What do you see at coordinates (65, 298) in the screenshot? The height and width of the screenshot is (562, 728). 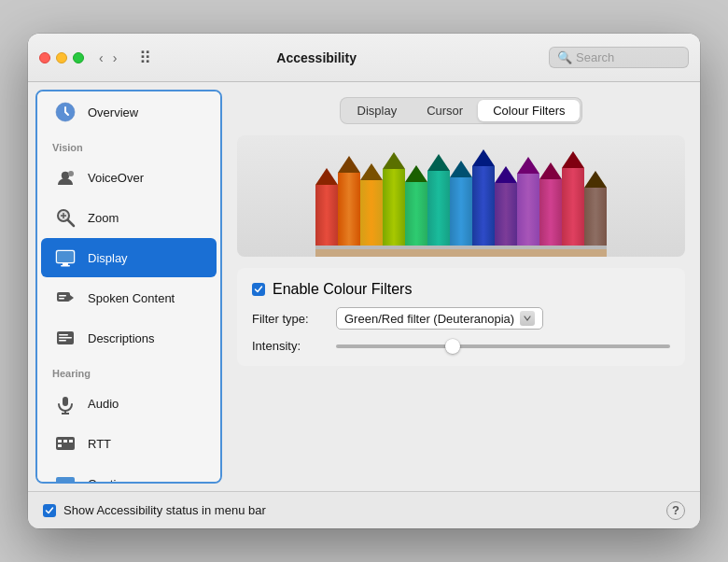 I see `spoken-content-icon` at bounding box center [65, 298].